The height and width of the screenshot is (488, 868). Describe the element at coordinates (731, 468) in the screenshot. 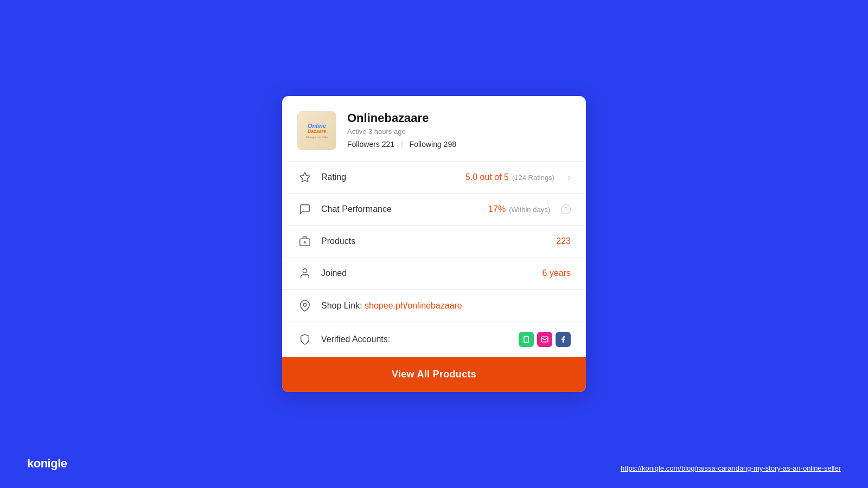

I see `blog-link: https://konigle.com/blog/raissa-carandan…` at that location.